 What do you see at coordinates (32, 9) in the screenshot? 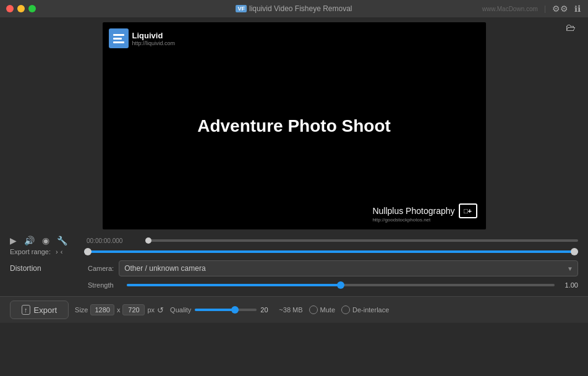
I see `maximize-button` at bounding box center [32, 9].